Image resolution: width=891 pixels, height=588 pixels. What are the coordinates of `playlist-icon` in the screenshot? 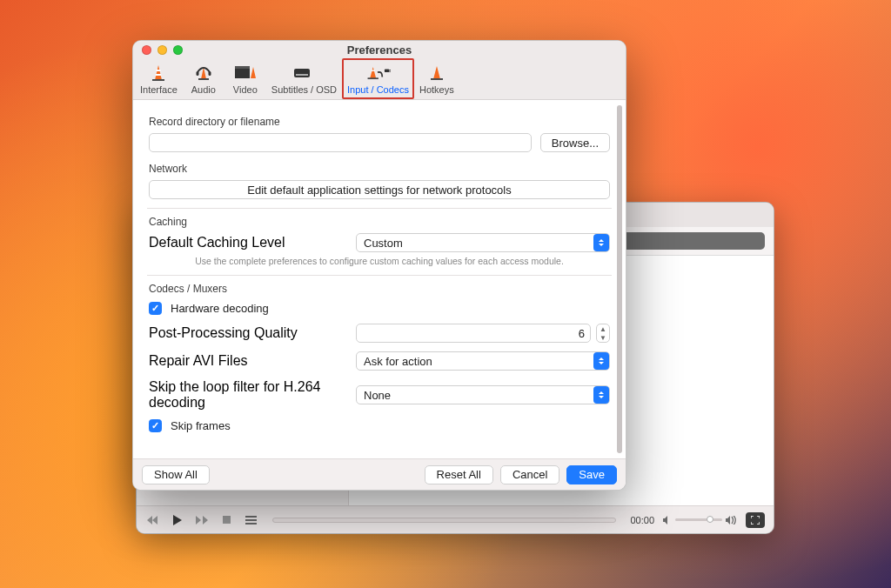 It's located at (251, 520).